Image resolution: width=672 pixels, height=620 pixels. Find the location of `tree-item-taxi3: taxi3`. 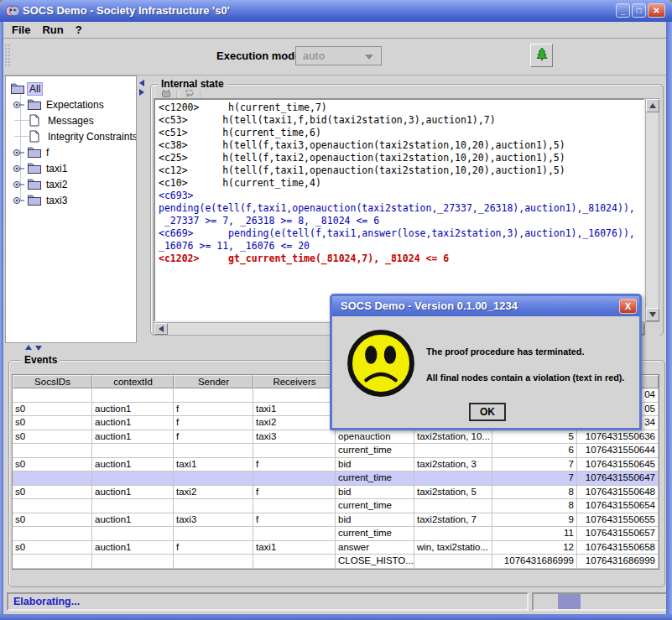

tree-item-taxi3: taxi3 is located at coordinates (70, 200).